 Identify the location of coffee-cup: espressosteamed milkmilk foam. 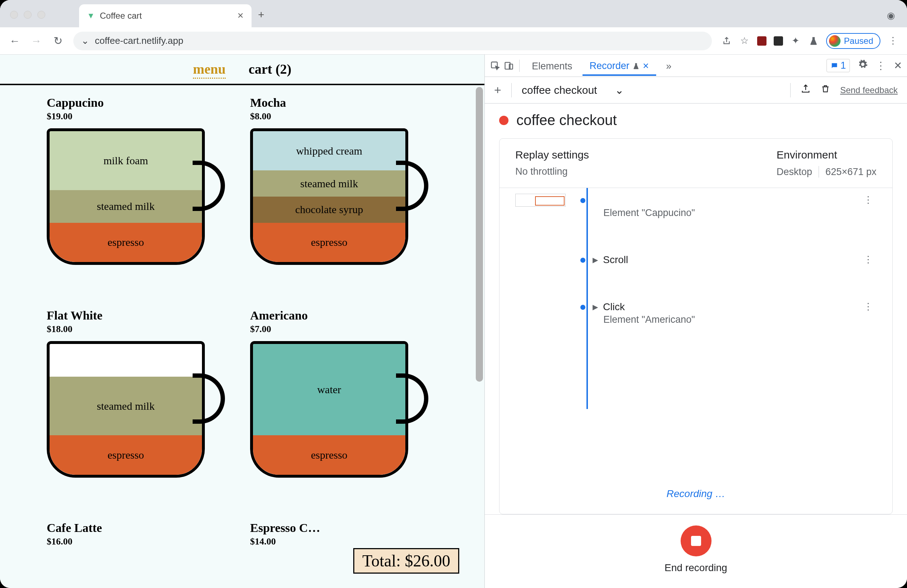
(131, 200).